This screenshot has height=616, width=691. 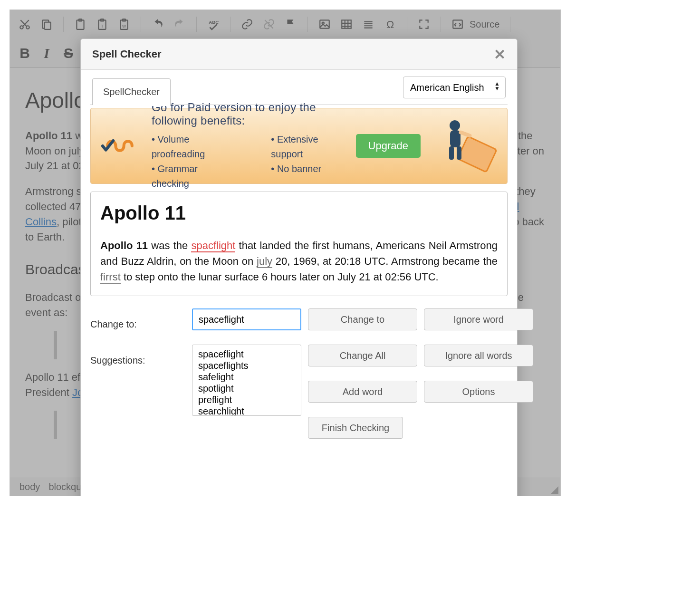 I want to click on banner-bullet: Extensive support, so click(x=307, y=147).